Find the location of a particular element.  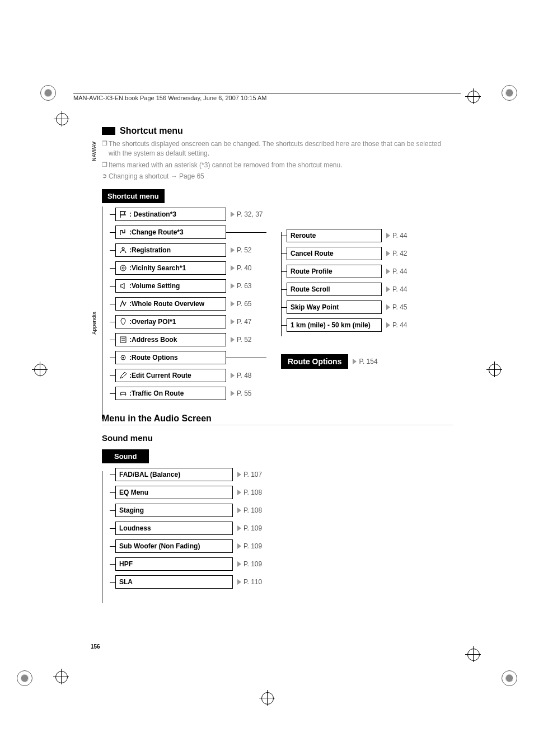

note-item: ❐ Items marked with an asterisk (*3) can… is located at coordinates (278, 166).